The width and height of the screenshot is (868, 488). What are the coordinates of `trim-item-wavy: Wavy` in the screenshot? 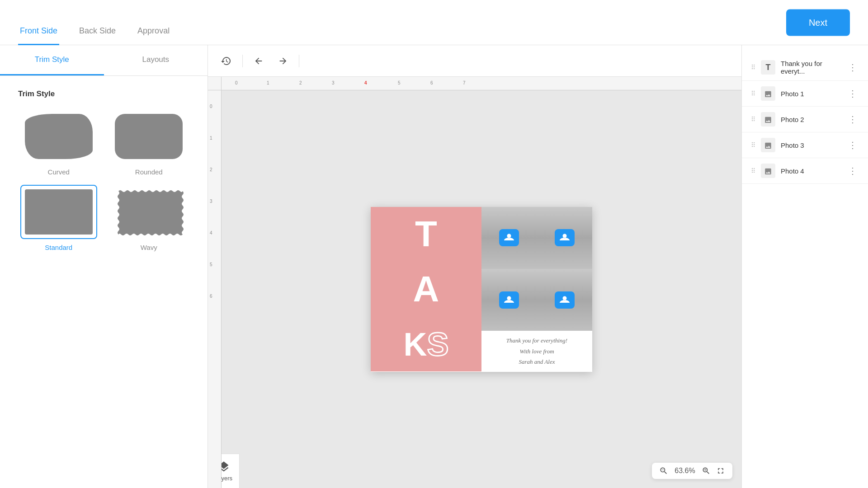 It's located at (149, 218).